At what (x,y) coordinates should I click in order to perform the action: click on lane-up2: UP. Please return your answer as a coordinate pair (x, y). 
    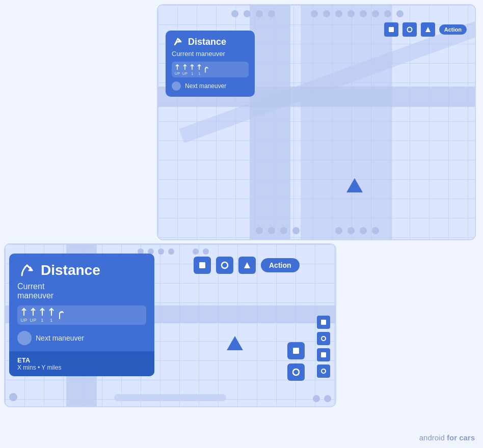
    Looking at the image, I should click on (185, 69).